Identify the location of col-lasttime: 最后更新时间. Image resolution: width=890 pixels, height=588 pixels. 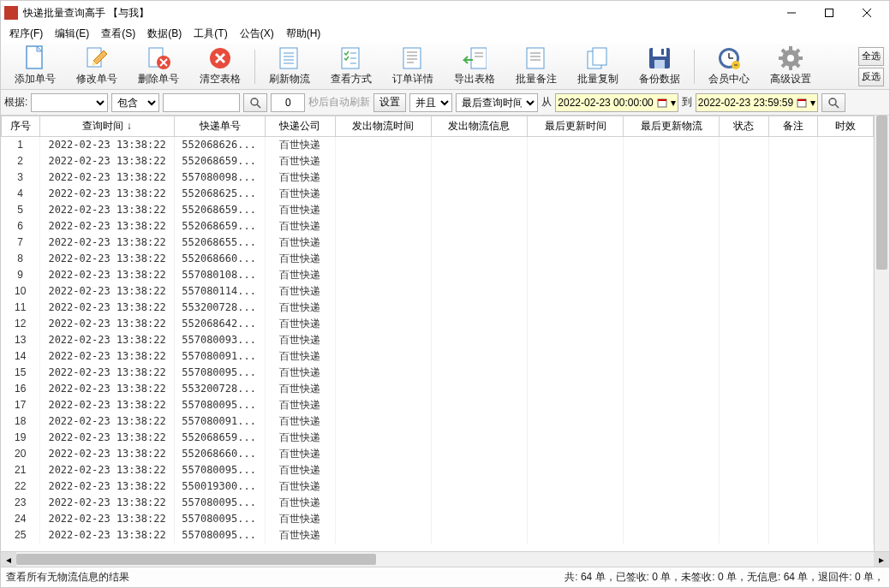
(576, 127).